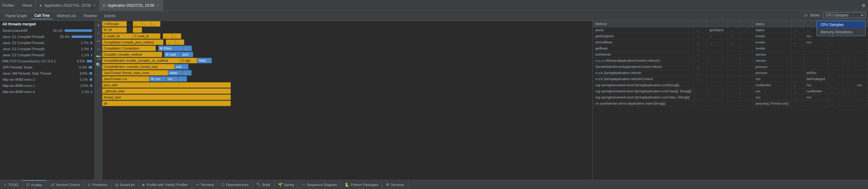  What do you see at coordinates (98, 57) in the screenshot?
I see `camera-icon: 📷` at bounding box center [98, 57].